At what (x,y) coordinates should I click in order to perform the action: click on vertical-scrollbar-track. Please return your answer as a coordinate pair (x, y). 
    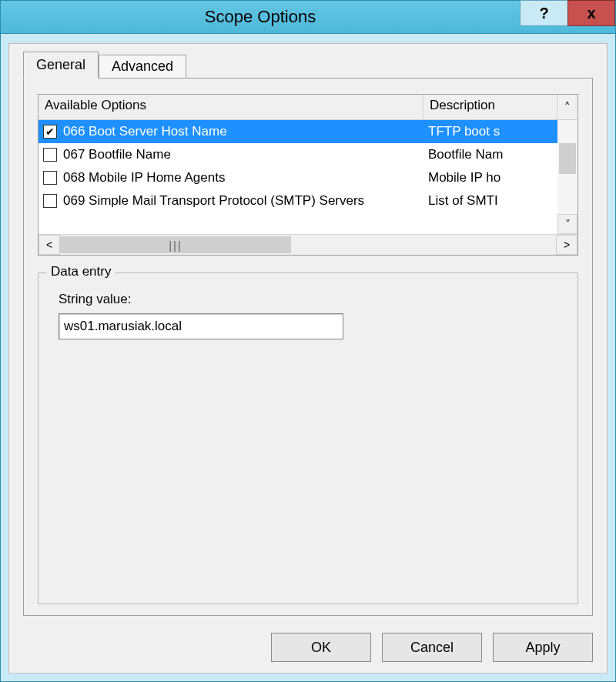
    Looking at the image, I should click on (567, 167).